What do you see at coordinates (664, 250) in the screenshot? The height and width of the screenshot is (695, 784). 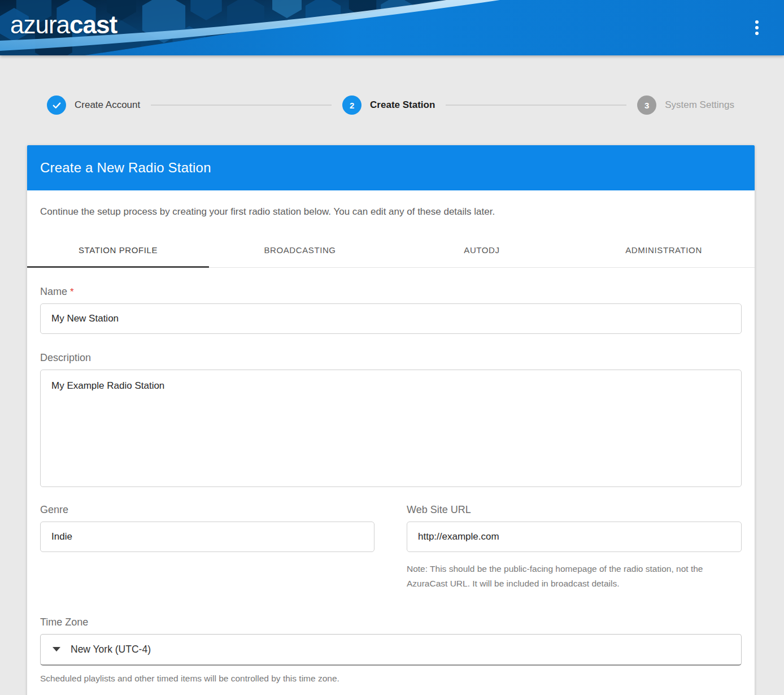 I see `tab-administration: Administration` at bounding box center [664, 250].